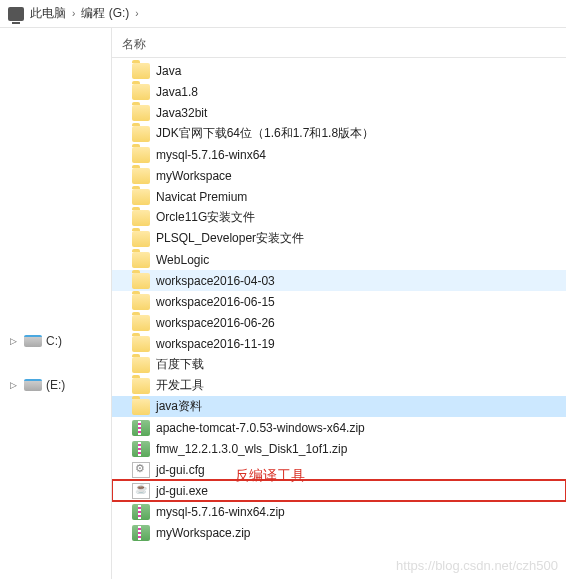 Image resolution: width=566 pixels, height=579 pixels. Describe the element at coordinates (37, 14) in the screenshot. I see `breadcrumb-root: 此电脑` at that location.